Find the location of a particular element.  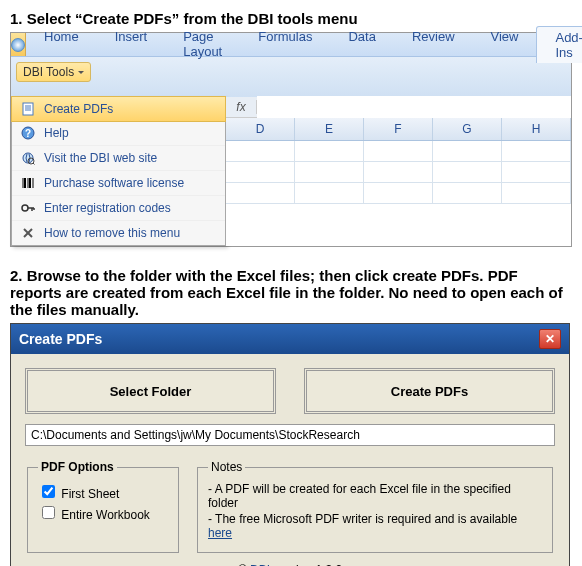

dialog-title-text: Create PDFs is located at coordinates (60, 339).